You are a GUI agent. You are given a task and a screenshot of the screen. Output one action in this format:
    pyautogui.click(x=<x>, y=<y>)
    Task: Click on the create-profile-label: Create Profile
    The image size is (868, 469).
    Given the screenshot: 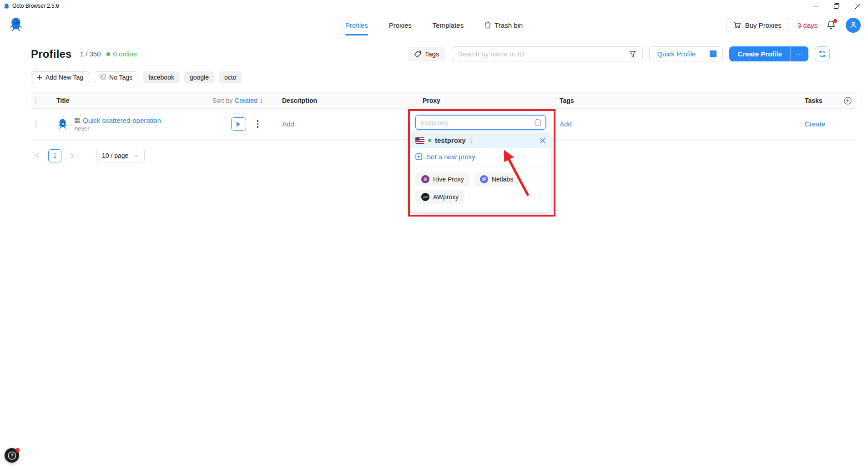 What is the action you would take?
    pyautogui.click(x=760, y=54)
    